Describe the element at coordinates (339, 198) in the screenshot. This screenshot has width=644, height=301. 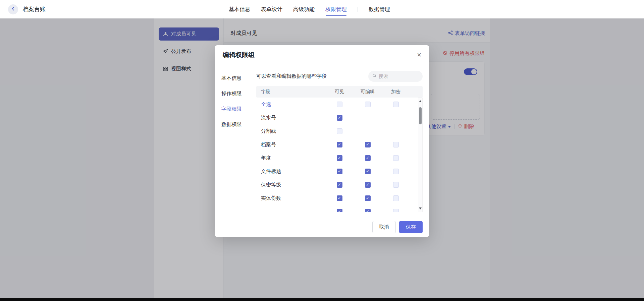
I see `table-row: 实体份数✓✓` at that location.